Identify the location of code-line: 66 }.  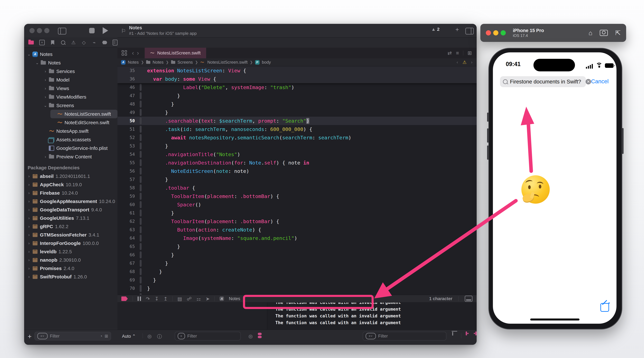
(297, 255).